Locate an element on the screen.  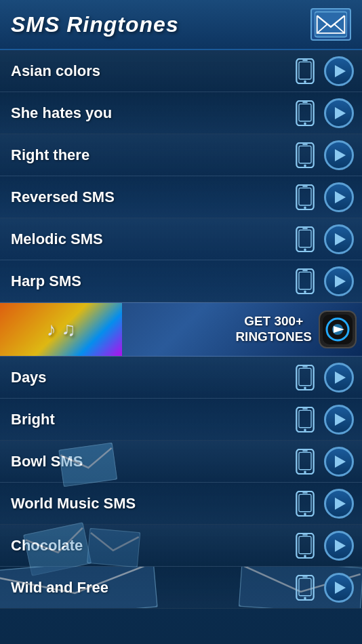
ringtone-name: World Music SMS is located at coordinates (151, 504).